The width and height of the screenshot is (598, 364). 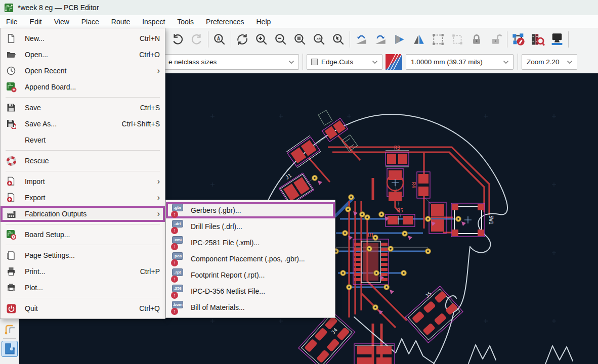 I want to click on zoom-objects-button, so click(x=319, y=39).